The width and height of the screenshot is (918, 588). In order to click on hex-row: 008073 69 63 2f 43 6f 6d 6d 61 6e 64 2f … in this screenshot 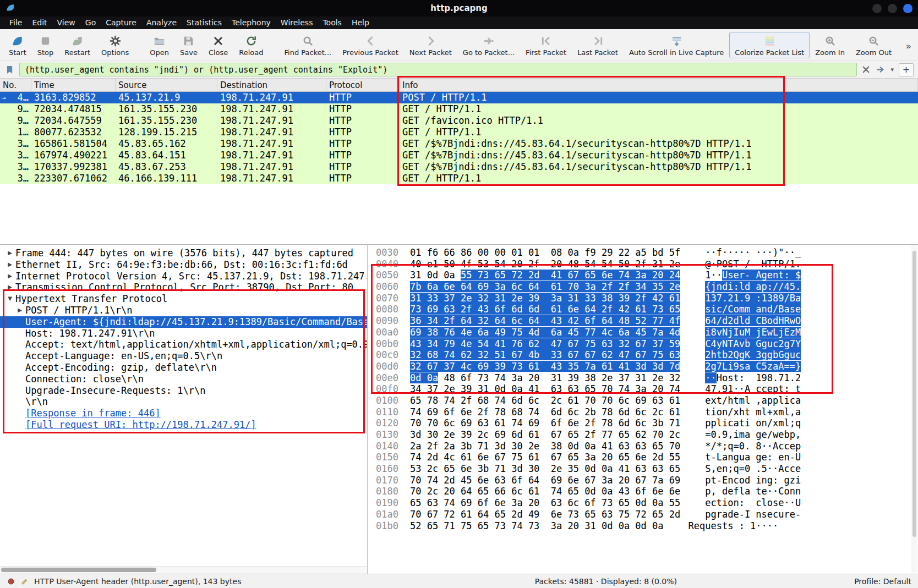, I will do `click(643, 309)`.